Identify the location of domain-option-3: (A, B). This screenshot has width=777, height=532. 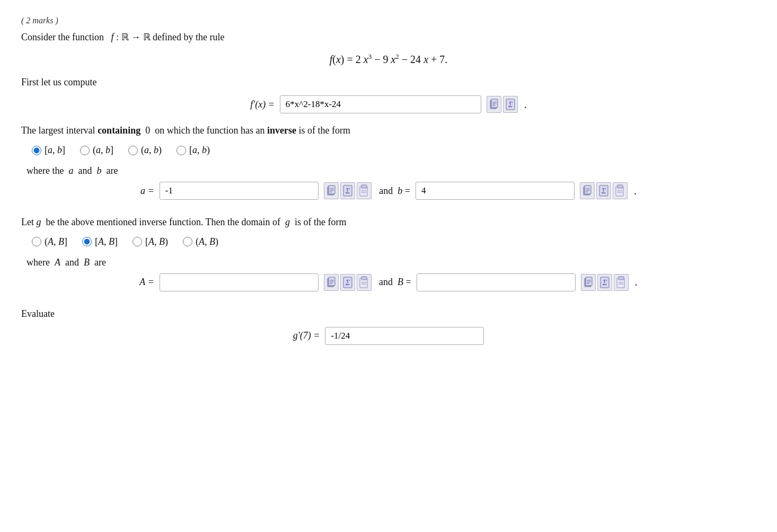
(200, 242).